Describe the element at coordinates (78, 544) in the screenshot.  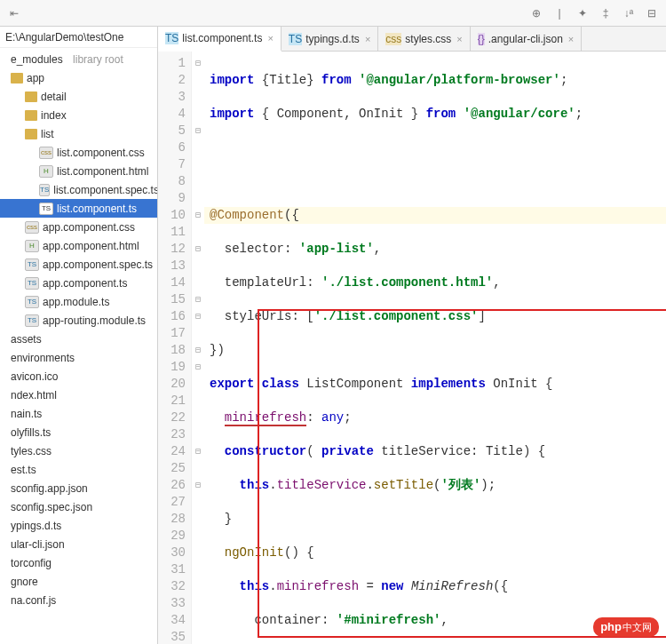
I see `tree-file: ular-cli.json` at that location.